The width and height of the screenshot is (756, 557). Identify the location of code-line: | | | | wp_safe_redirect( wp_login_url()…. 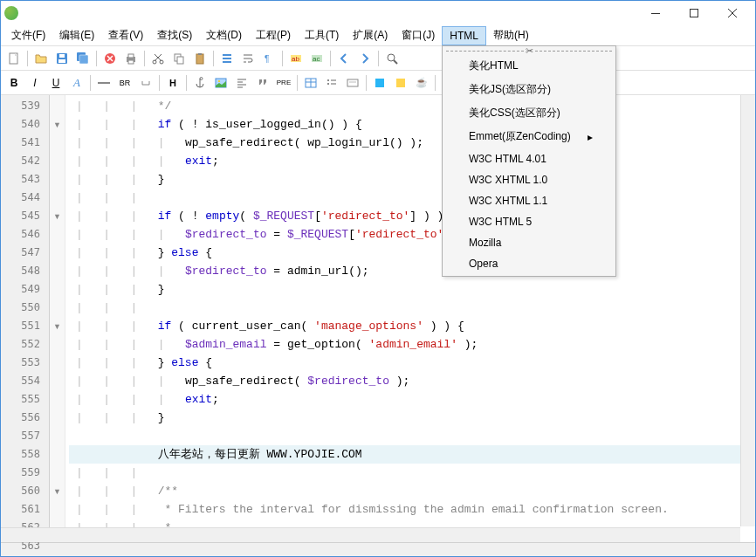
(412, 143).